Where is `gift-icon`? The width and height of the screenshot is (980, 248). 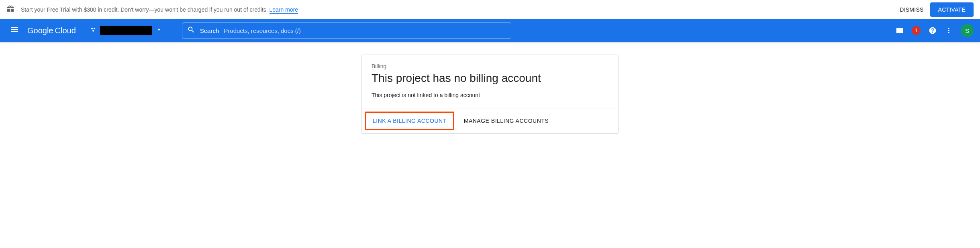
gift-icon is located at coordinates (10, 10).